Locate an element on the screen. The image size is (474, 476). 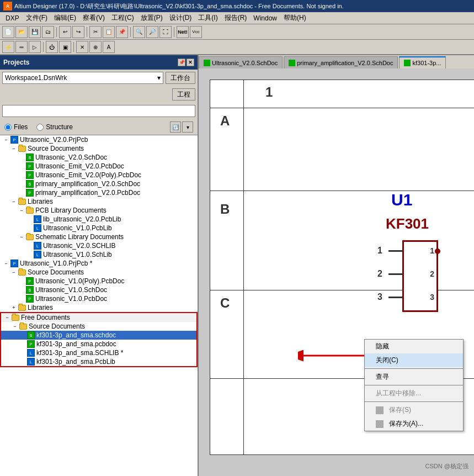
emit-poly-pcb-item: P Ultrasonic_Emit_V2.0(Poly).PcbDoc is located at coordinates (99, 175).